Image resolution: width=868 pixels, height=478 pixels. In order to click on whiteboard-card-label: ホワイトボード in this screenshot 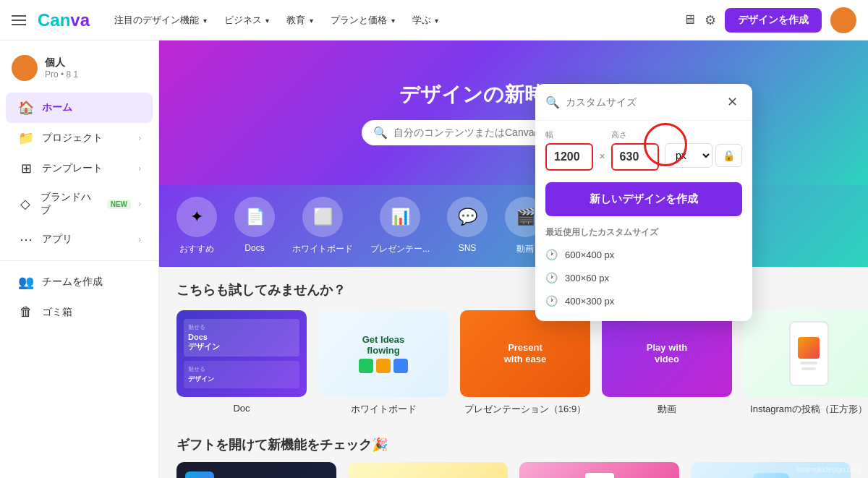, I will do `click(383, 409)`.